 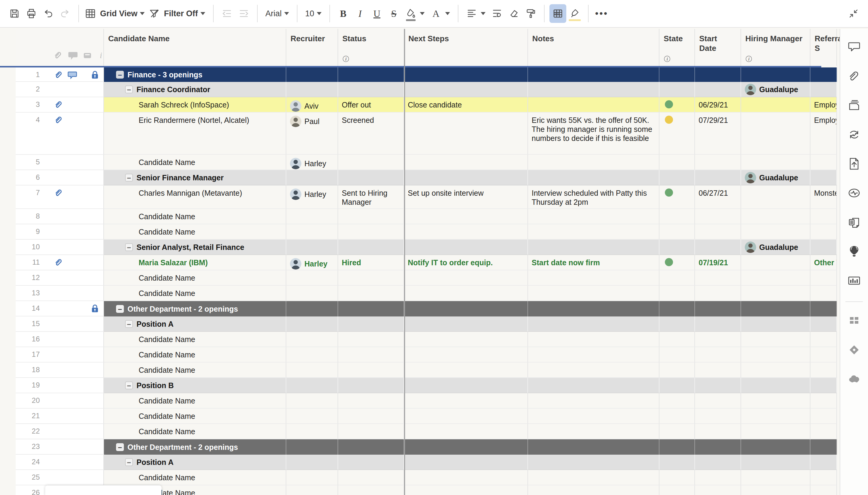 What do you see at coordinates (129, 248) in the screenshot?
I see `collapse-toggle: –` at bounding box center [129, 248].